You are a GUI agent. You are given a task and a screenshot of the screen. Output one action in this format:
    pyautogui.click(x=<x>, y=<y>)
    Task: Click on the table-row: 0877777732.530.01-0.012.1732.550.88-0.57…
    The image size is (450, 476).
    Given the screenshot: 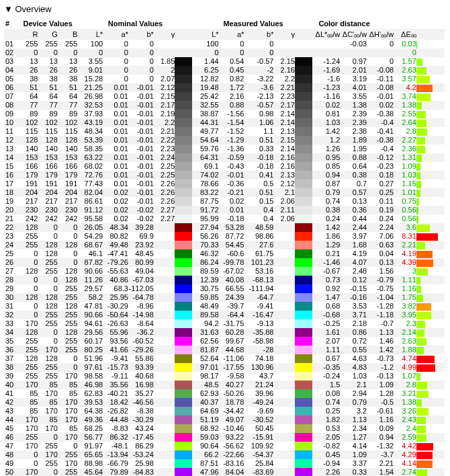 What is the action you would take?
    pyautogui.click(x=224, y=105)
    